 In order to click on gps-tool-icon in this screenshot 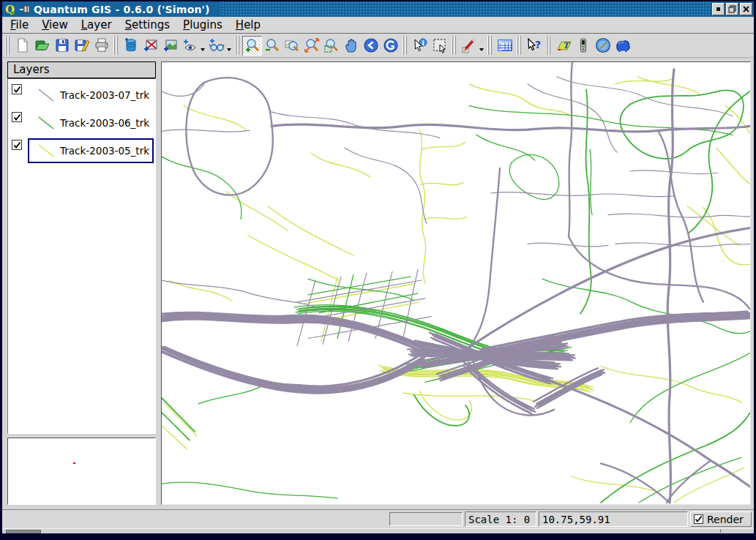, I will do `click(583, 45)`.